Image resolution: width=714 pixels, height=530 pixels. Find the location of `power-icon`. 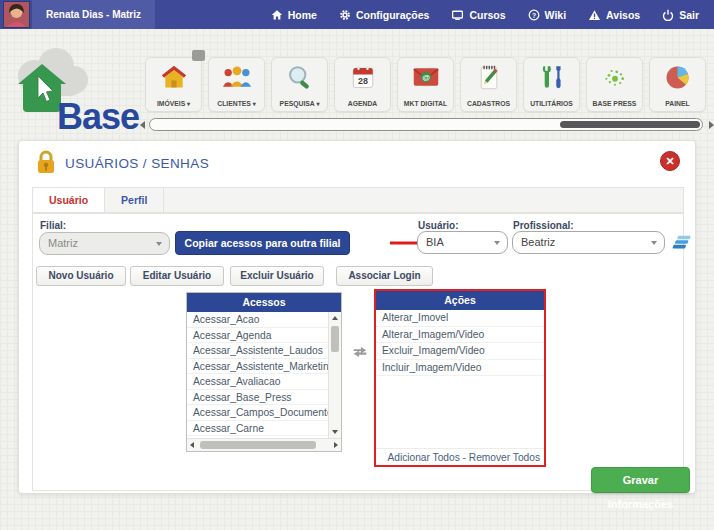

power-icon is located at coordinates (668, 15).